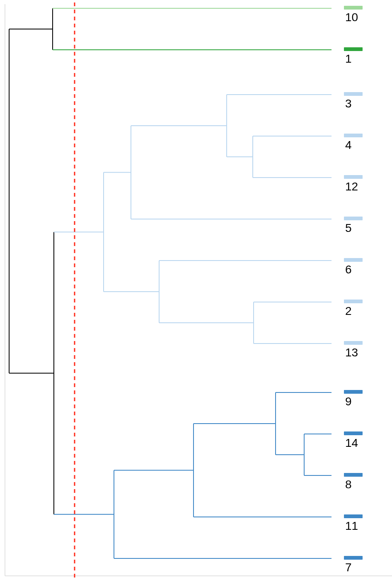 Image resolution: width=392 pixels, height=580 pixels. Describe the element at coordinates (351, 187) in the screenshot. I see `leaf-label-12: 12` at that location.